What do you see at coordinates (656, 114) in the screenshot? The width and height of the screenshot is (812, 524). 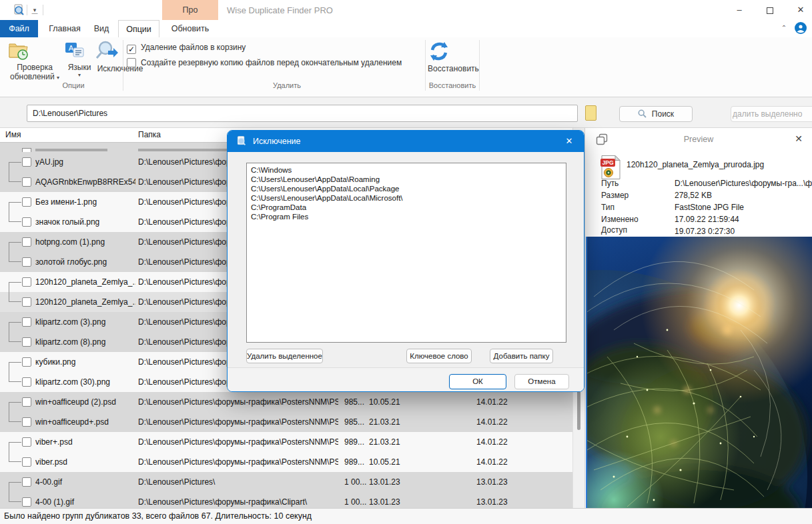 I see `search-button: Поиск` at bounding box center [656, 114].